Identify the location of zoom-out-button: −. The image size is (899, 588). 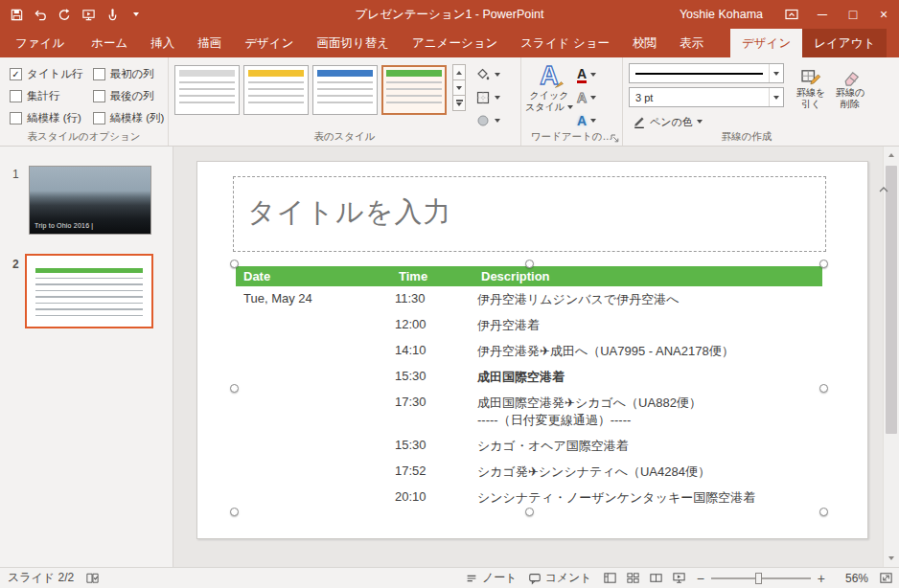
(701, 578).